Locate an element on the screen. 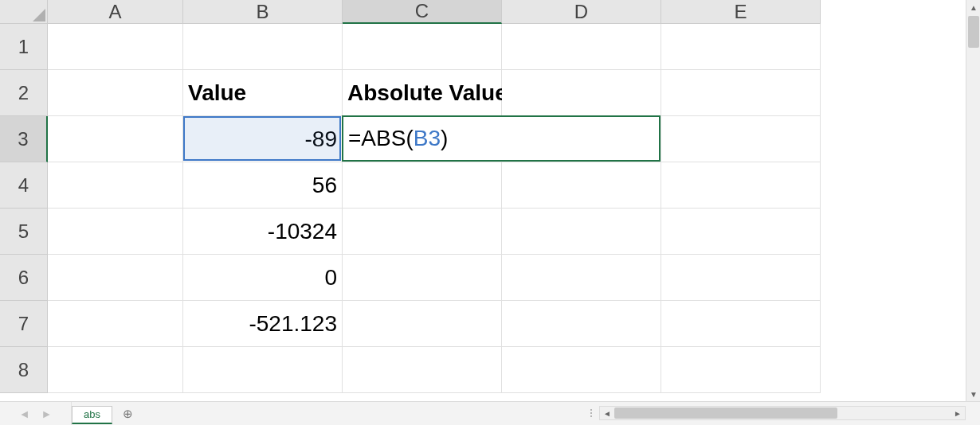 The image size is (980, 425). cell-E6 is located at coordinates (741, 278).